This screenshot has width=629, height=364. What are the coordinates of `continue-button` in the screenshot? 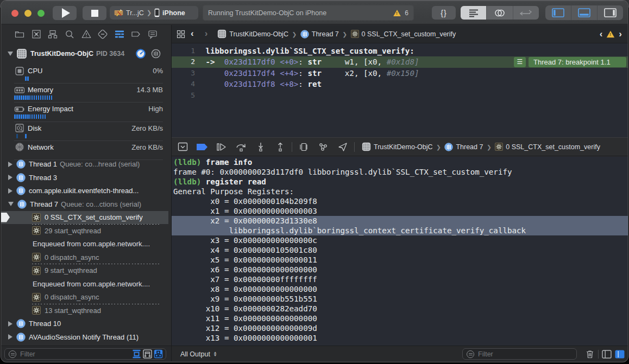 It's located at (222, 147).